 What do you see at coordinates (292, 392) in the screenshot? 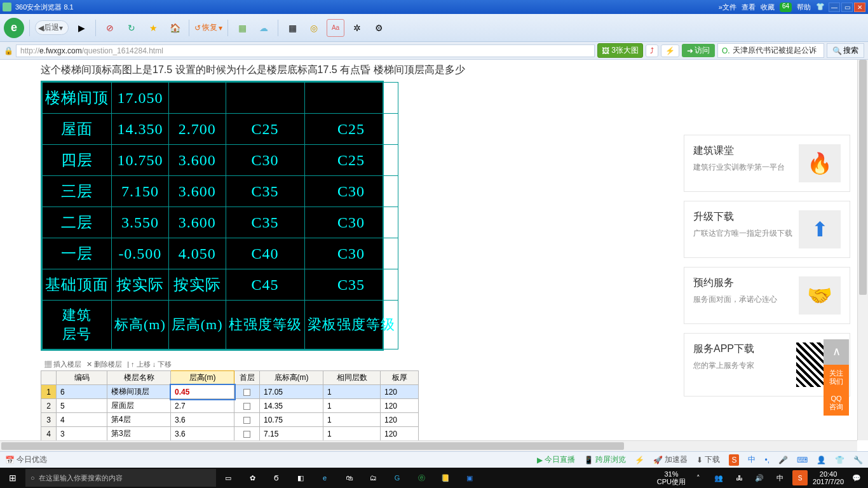
I see `cell: 17.05` at bounding box center [292, 392].